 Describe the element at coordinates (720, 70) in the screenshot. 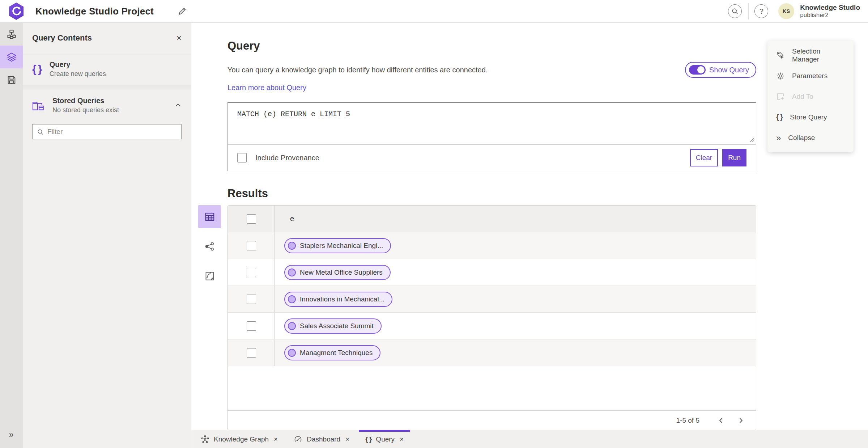

I see `show-query-toggle: Show Query` at that location.